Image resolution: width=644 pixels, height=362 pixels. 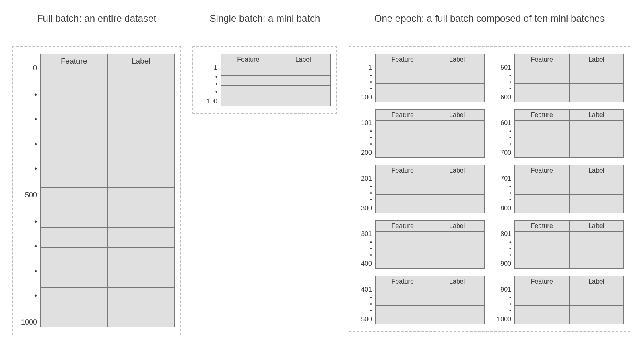 I want to click on mini-batch-row-labels: 201•••300, so click(x=365, y=189).